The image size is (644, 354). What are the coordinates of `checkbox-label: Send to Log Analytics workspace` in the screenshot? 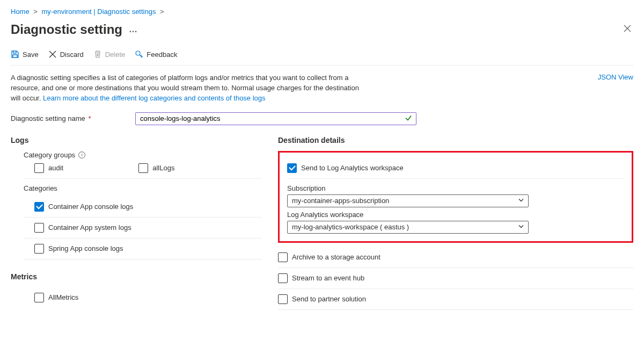 It's located at (352, 168).